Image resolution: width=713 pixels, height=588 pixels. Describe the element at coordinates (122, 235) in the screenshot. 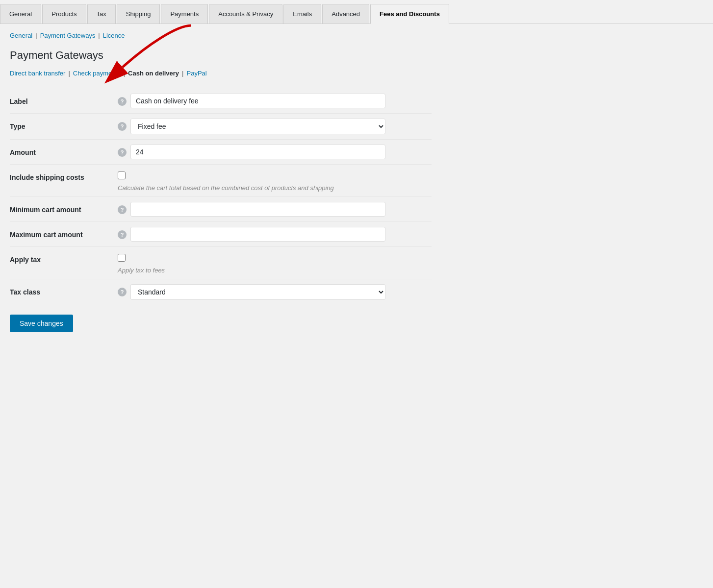

I see `max-cart-help-icon: ?` at that location.